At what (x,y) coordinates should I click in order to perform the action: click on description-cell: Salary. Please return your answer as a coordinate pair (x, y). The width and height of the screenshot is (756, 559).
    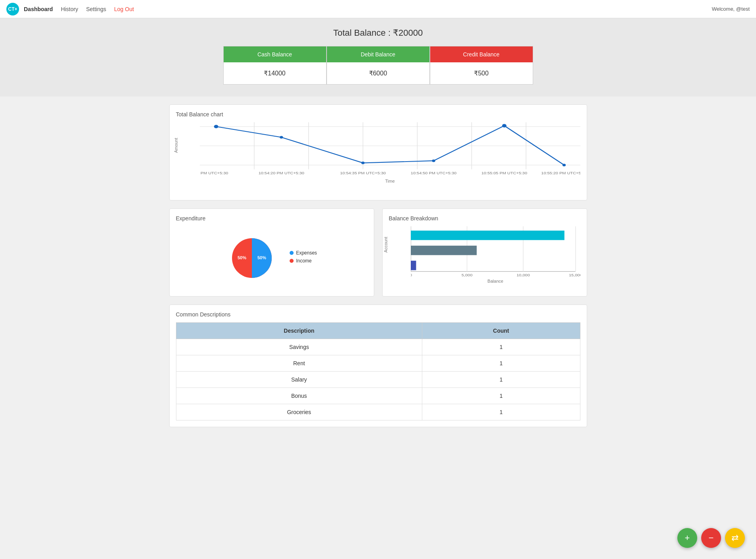
    Looking at the image, I should click on (299, 380).